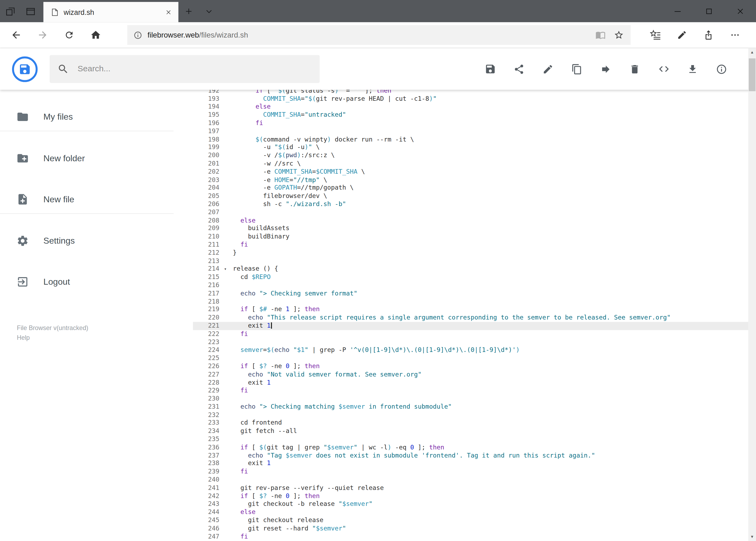  What do you see at coordinates (475, 529) in the screenshot?
I see `code-row: 246 git reset --hard "$semver"` at bounding box center [475, 529].